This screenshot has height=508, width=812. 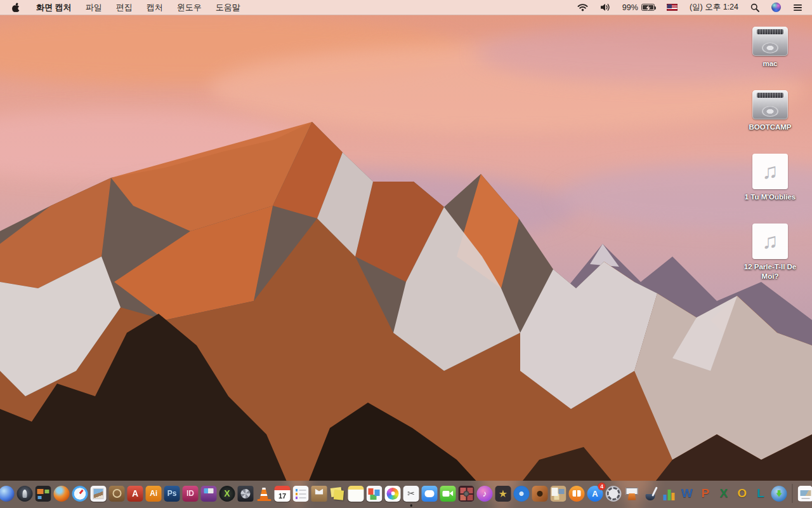 I want to click on itunes-icon: ♪, so click(x=485, y=494).